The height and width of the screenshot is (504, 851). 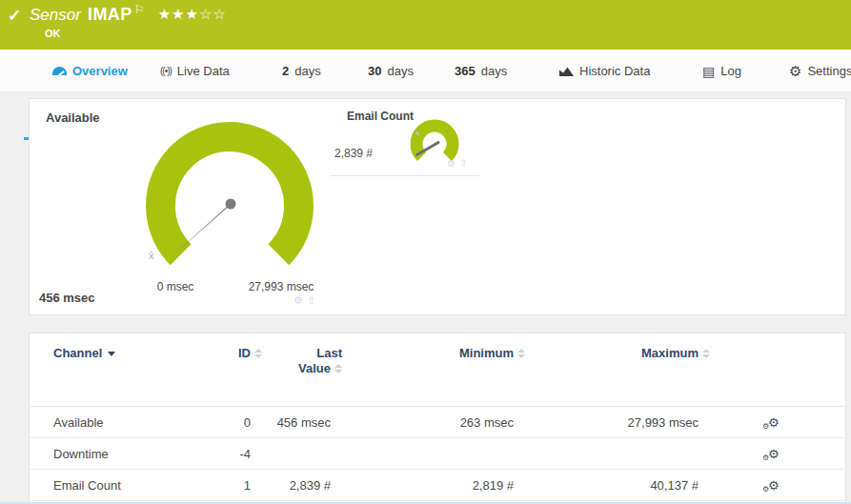 I want to click on table-row: Email Count 1 2,839 # 2,819 # 40,137 # ⚙…, so click(x=437, y=486).